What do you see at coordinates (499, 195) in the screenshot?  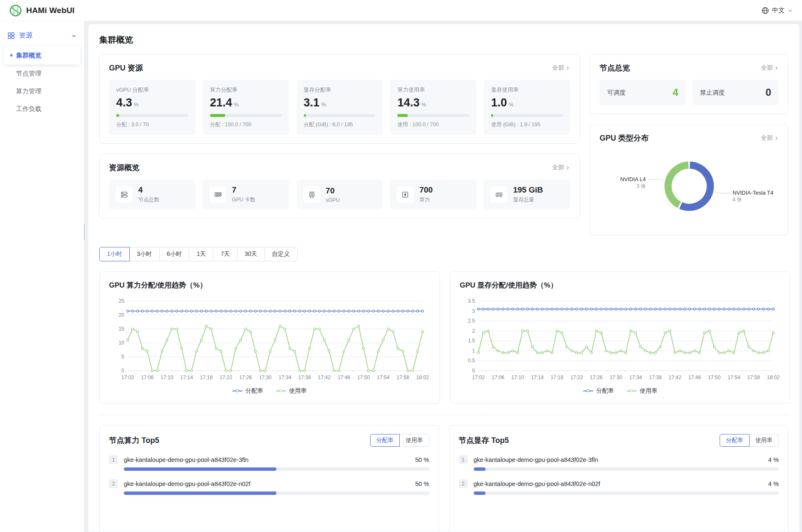 I see `memory-icon` at bounding box center [499, 195].